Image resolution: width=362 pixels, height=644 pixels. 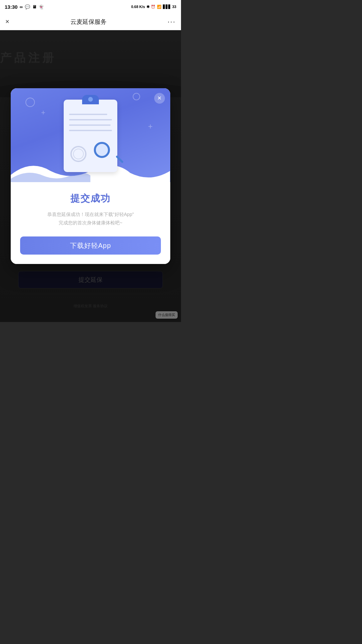 What do you see at coordinates (90, 246) in the screenshot?
I see `download-app-button: 下载好轻App` at bounding box center [90, 246].